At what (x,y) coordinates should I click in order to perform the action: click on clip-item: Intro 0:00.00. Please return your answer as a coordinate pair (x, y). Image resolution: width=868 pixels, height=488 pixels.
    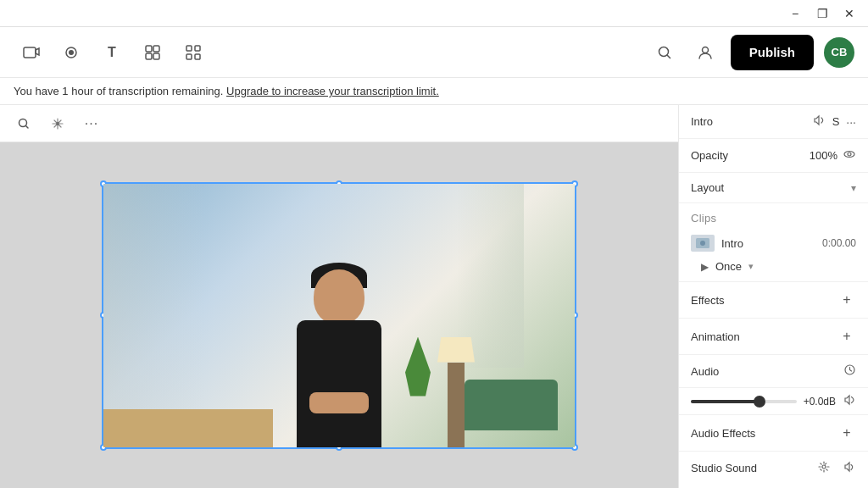
    Looking at the image, I should click on (773, 243).